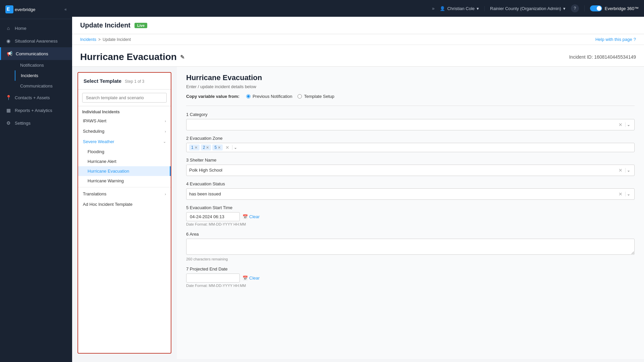 The height and width of the screenshot is (362, 644). Describe the element at coordinates (36, 110) in the screenshot. I see `sidebar-item-reports-analytics: ▦ Reports + Analytics` at that location.